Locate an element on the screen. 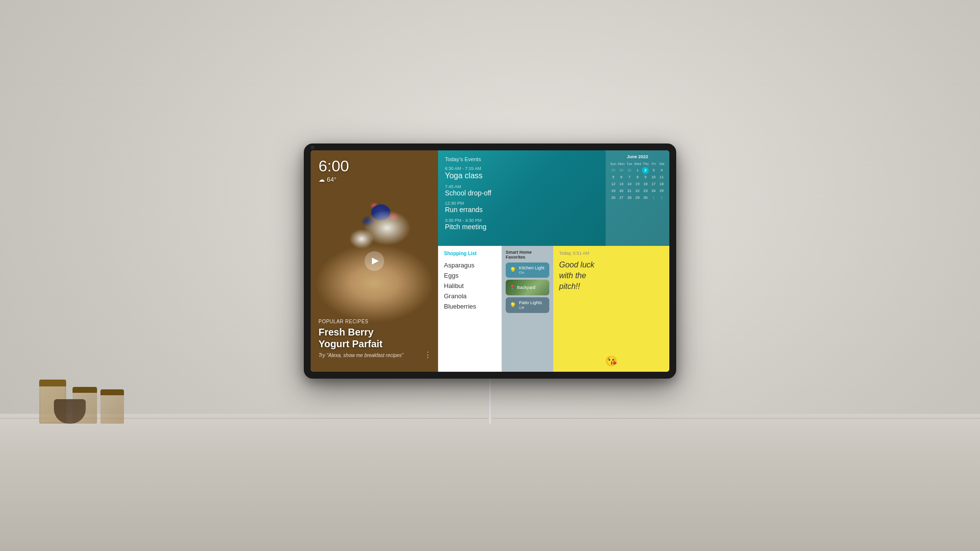 This screenshot has width=980, height=551. cal-cell: 7 is located at coordinates (630, 177).